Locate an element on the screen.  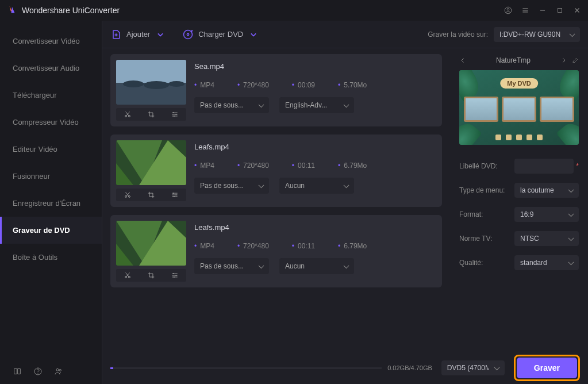
disc-icon is located at coordinates (188, 34).